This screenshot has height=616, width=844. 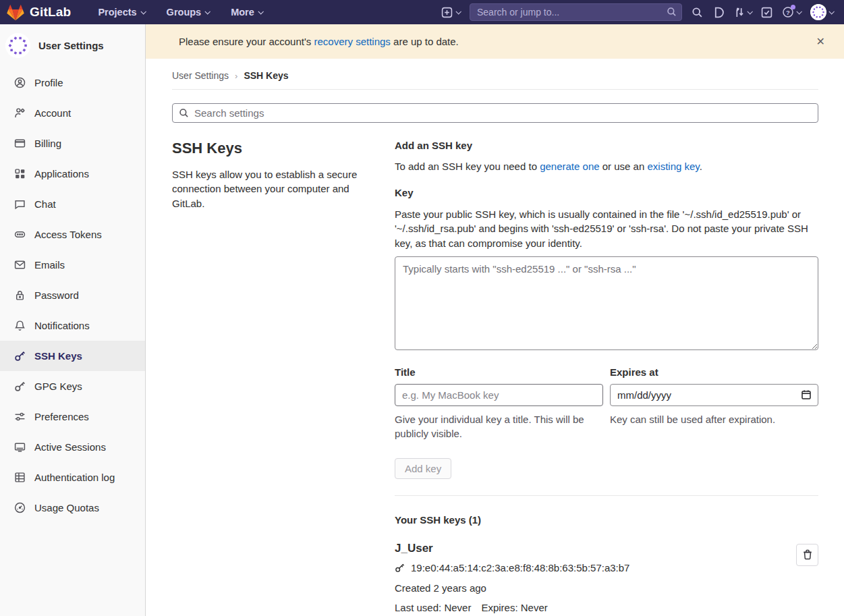 What do you see at coordinates (247, 12) in the screenshot?
I see `nav-more: More` at bounding box center [247, 12].